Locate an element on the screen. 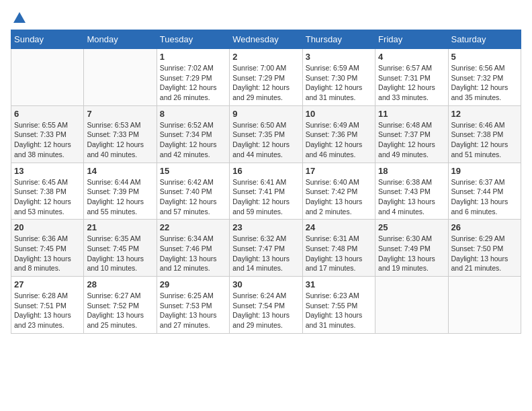 This screenshot has width=532, height=411. day-number: 30 is located at coordinates (266, 285).